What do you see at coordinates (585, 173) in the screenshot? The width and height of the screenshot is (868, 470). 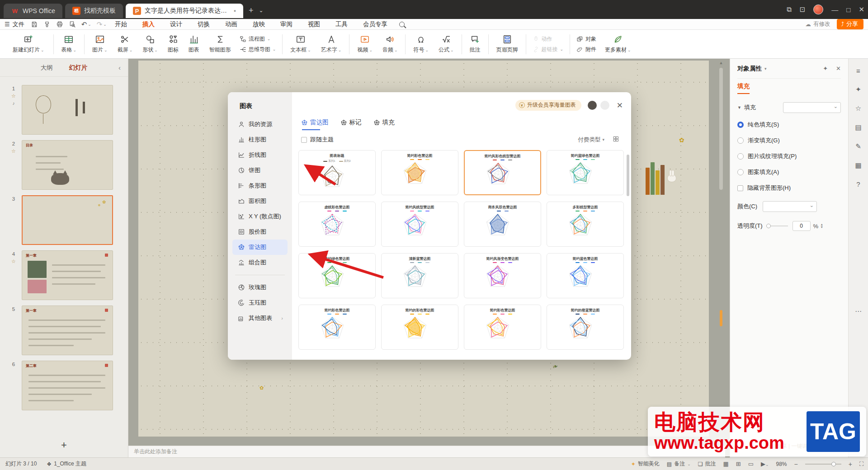 I see `chart-template-card-4: 简约蓝绿色雷达图` at bounding box center [585, 173].